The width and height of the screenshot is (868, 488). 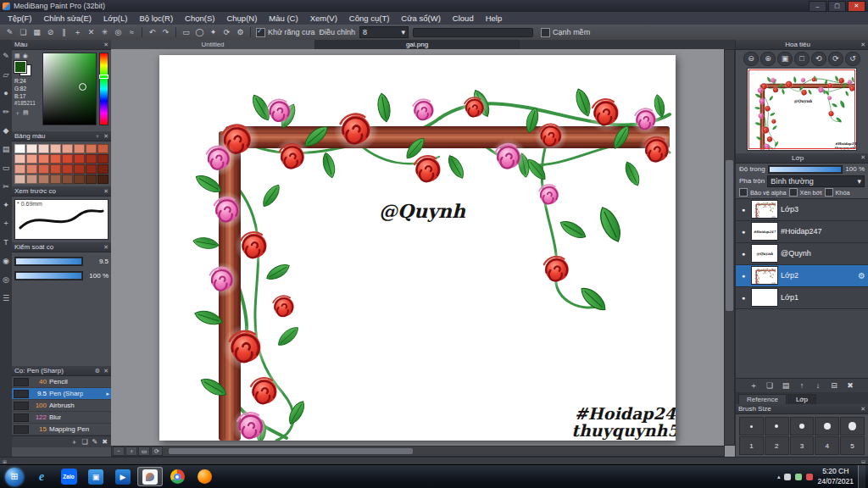 What do you see at coordinates (417, 44) in the screenshot?
I see `tab-gai-png: gai.png` at bounding box center [417, 44].